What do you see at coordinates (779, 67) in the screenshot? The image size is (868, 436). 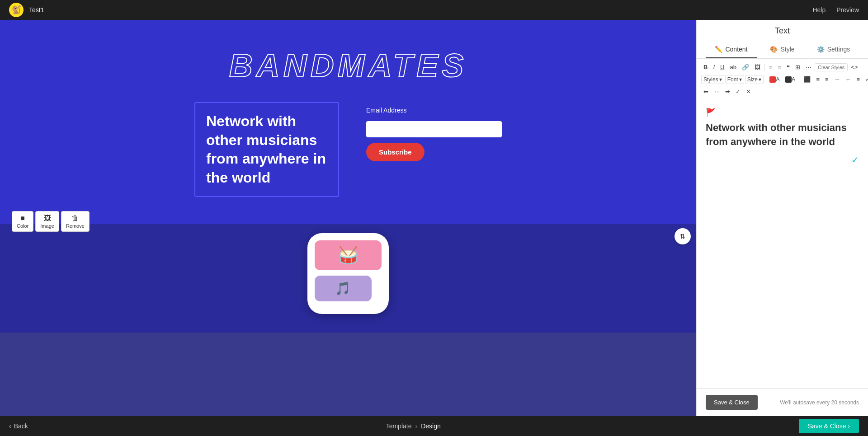 I see `ul-button: ≡` at bounding box center [779, 67].